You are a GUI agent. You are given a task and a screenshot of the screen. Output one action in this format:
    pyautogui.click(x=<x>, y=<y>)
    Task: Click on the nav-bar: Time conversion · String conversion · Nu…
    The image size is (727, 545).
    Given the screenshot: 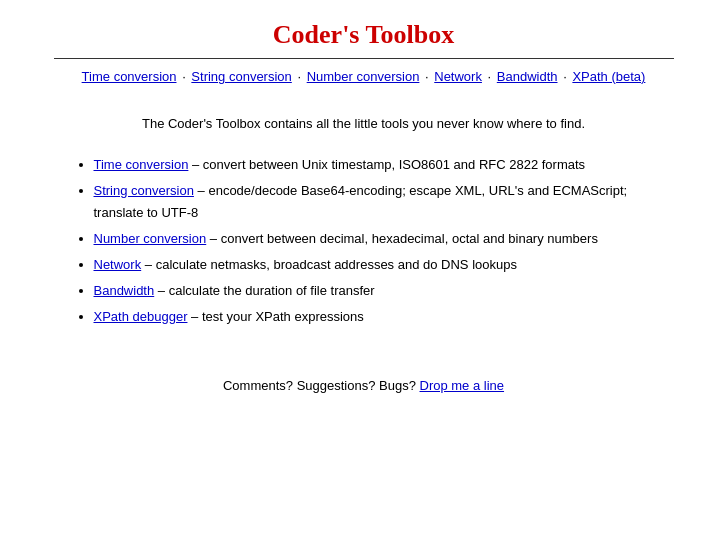 What is the action you would take?
    pyautogui.click(x=364, y=76)
    